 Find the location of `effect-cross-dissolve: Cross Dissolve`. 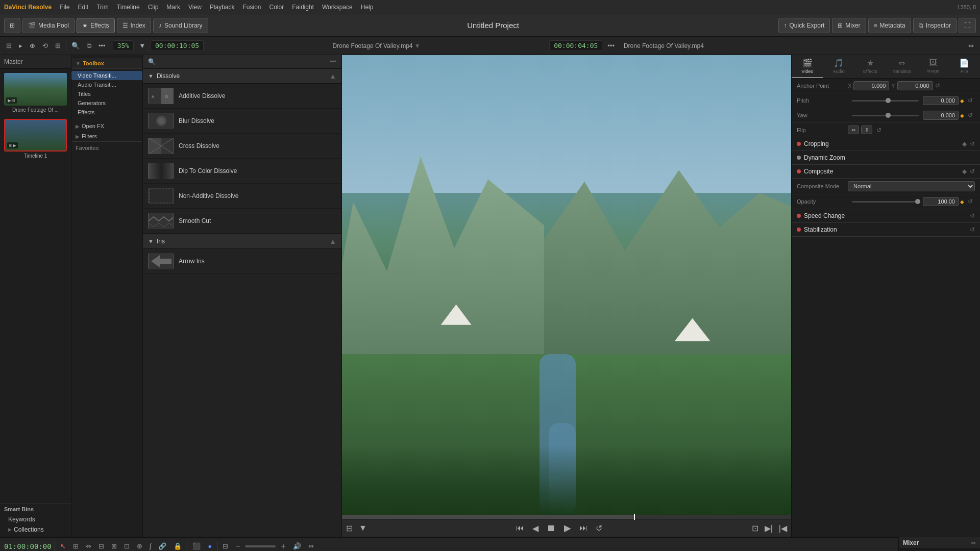

effect-cross-dissolve: Cross Dissolve is located at coordinates (242, 146).